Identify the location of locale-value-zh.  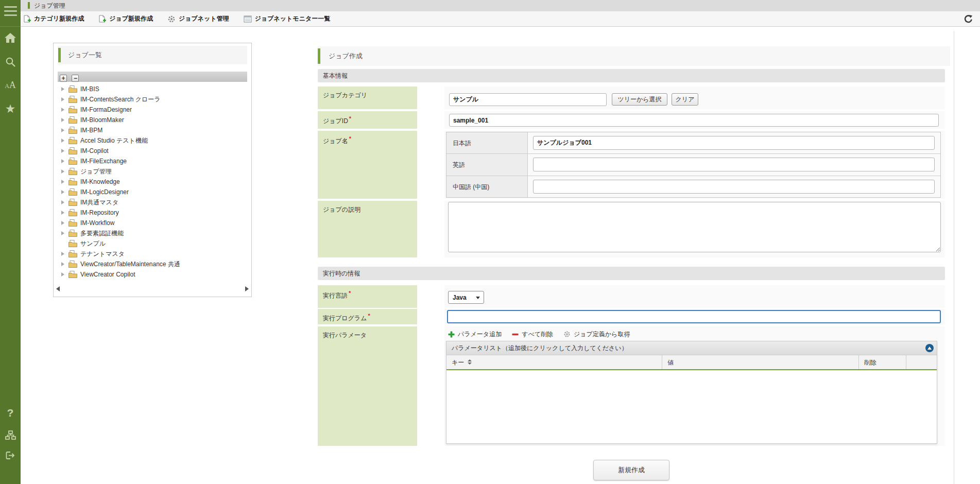
(734, 186).